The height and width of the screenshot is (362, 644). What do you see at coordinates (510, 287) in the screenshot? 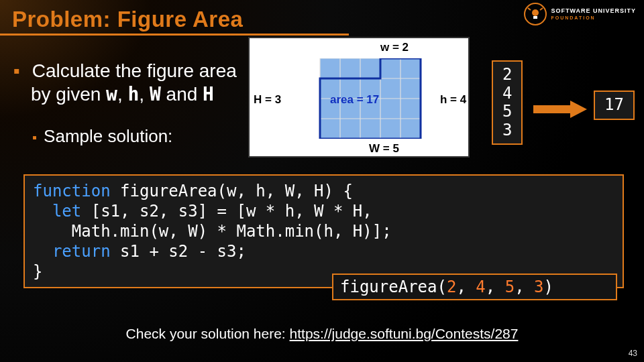
I see `arg-2: 5` at bounding box center [510, 287].